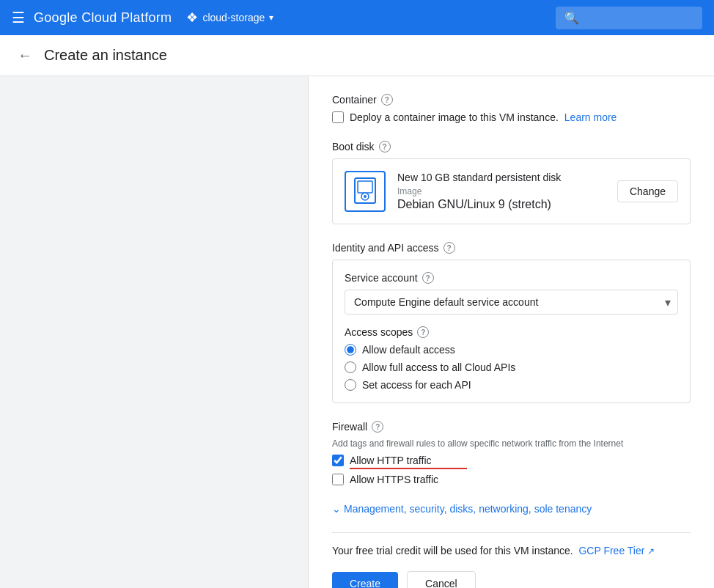 This screenshot has width=714, height=588. What do you see at coordinates (438, 367) in the screenshot?
I see `scope-label-1: Allow full access to all Cloud APIs` at bounding box center [438, 367].